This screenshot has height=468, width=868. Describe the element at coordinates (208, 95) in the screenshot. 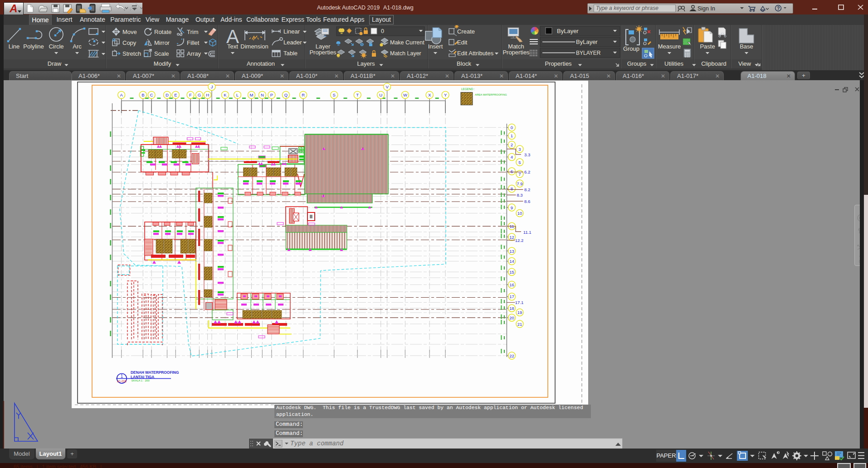

I see `svg-text: H` at that location.